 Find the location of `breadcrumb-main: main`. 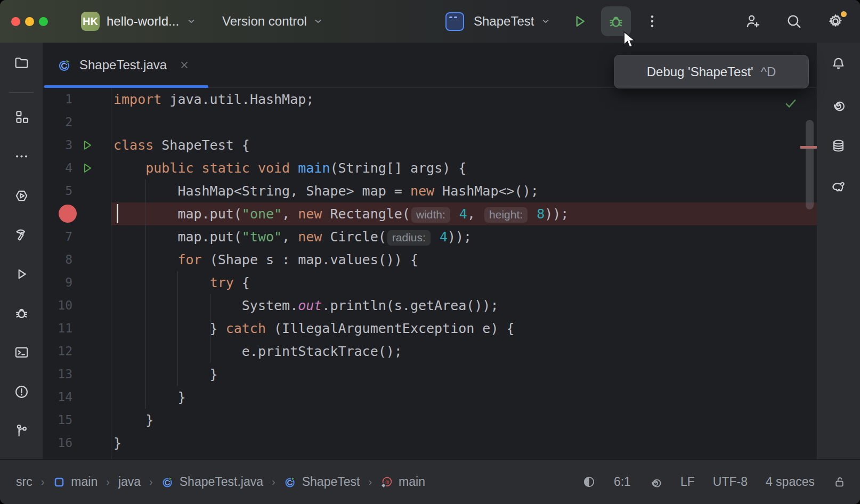

breadcrumb-main: main is located at coordinates (75, 482).